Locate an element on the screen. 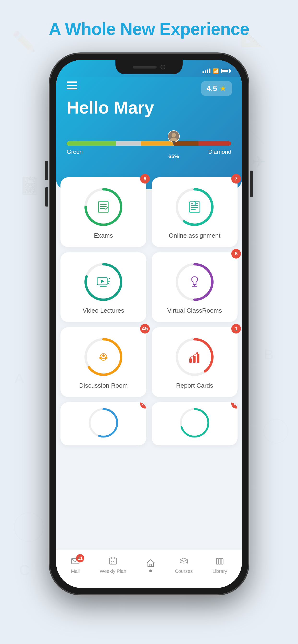  card-label-report-cards: Report Cards is located at coordinates (195, 386).